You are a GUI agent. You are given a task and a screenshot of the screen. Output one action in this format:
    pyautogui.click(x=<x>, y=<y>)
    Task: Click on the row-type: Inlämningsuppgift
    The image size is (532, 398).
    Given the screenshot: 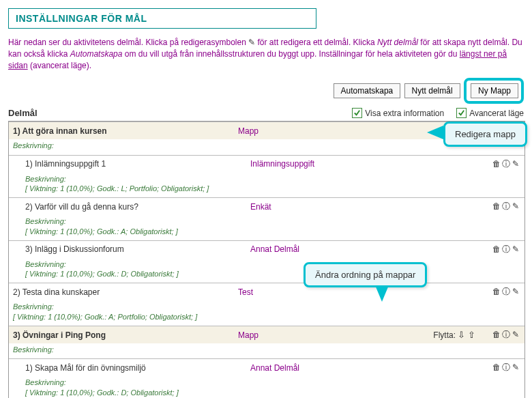 What is the action you would take?
    pyautogui.click(x=298, y=164)
    